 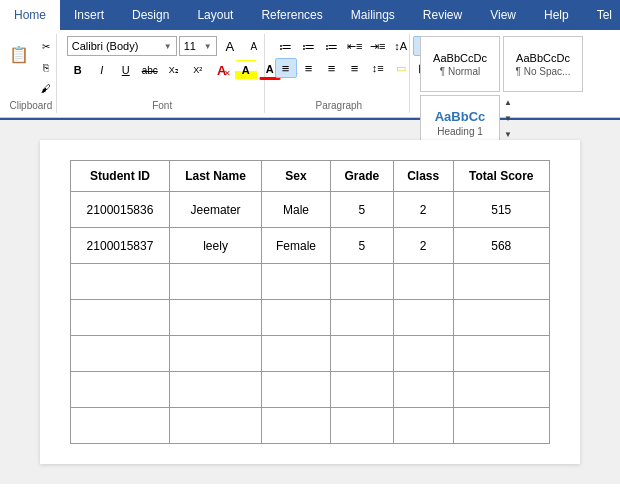 I want to click on font-size-dropdown: 11 ▼, so click(x=198, y=46).